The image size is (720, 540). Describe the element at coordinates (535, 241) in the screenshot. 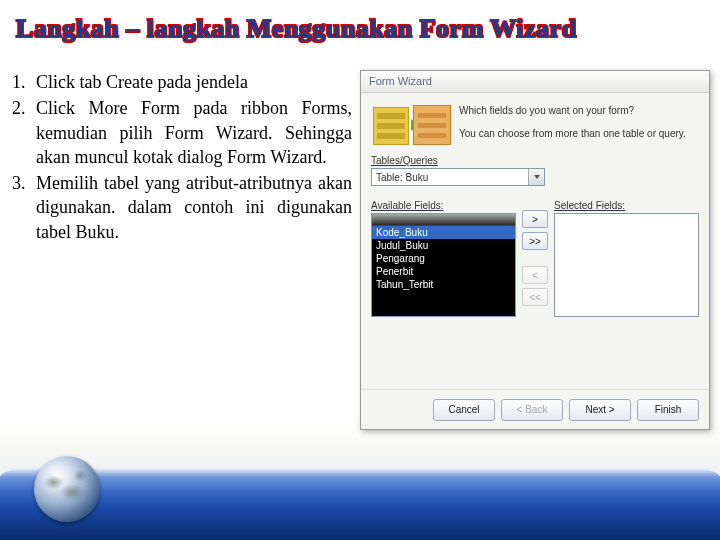

I see `add-all-button: >>` at that location.